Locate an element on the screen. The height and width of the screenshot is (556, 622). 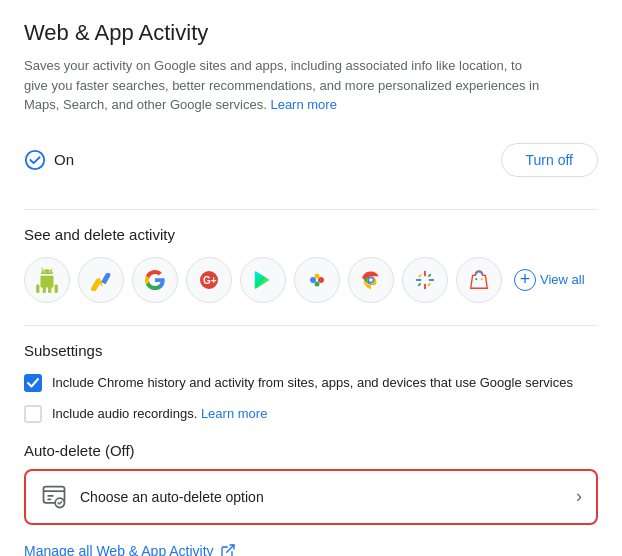
audio-learn-more-link: Learn more is located at coordinates (234, 414).